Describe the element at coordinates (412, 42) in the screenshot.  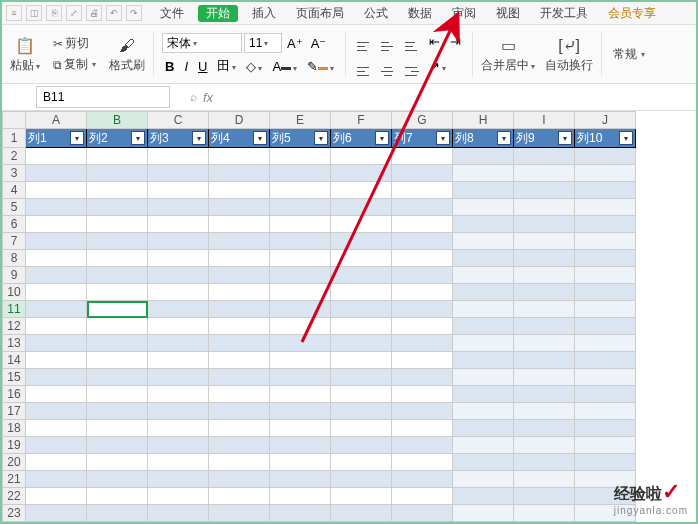
I see `align-bottom-button` at that location.